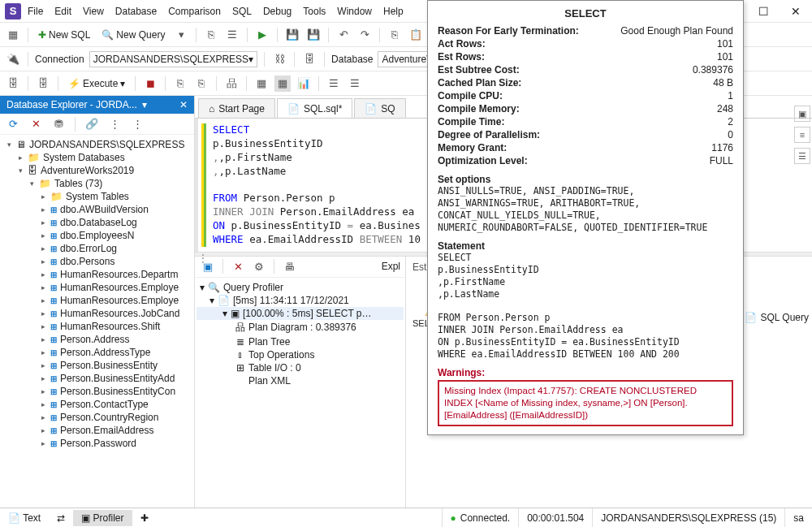 The height and width of the screenshot is (527, 812). Describe the element at coordinates (300, 328) in the screenshot. I see `profiler-item-0: 品Plan Diagram : 0.389376` at that location.